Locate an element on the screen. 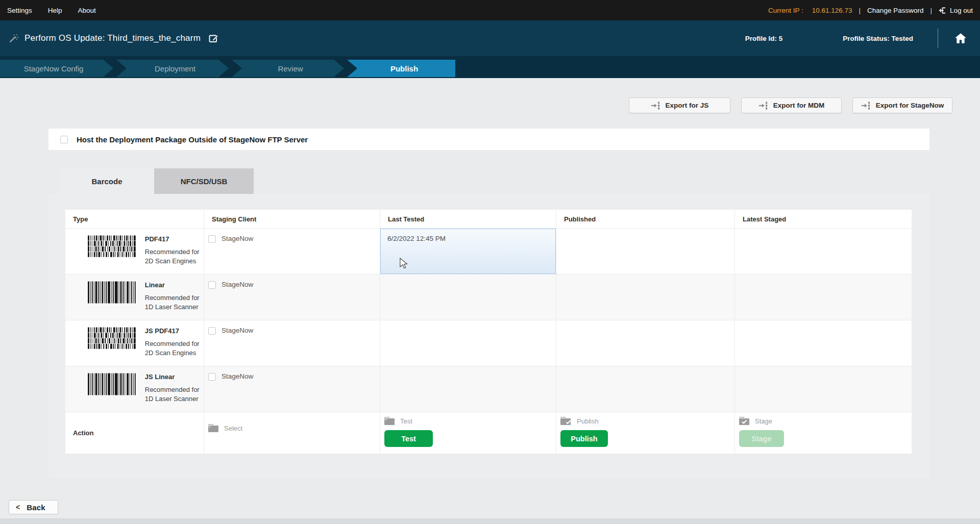  export-button-label: Export for StageNow is located at coordinates (910, 105).